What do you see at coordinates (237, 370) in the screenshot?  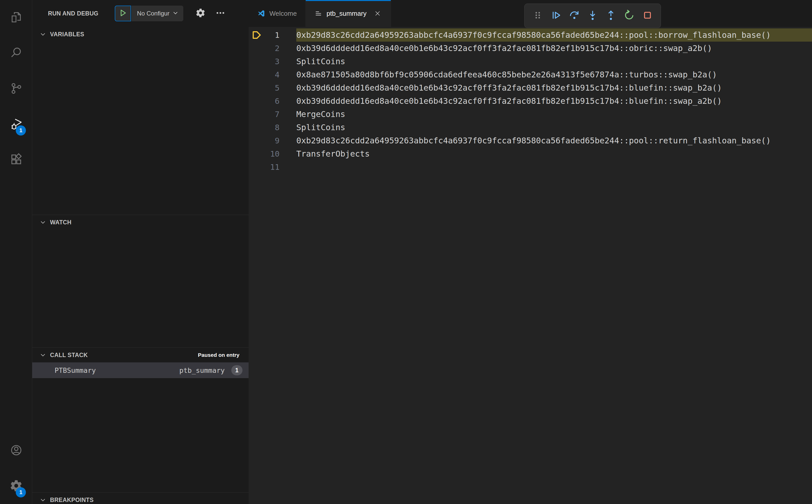 I see `stack-frame-line-badge: 1` at bounding box center [237, 370].